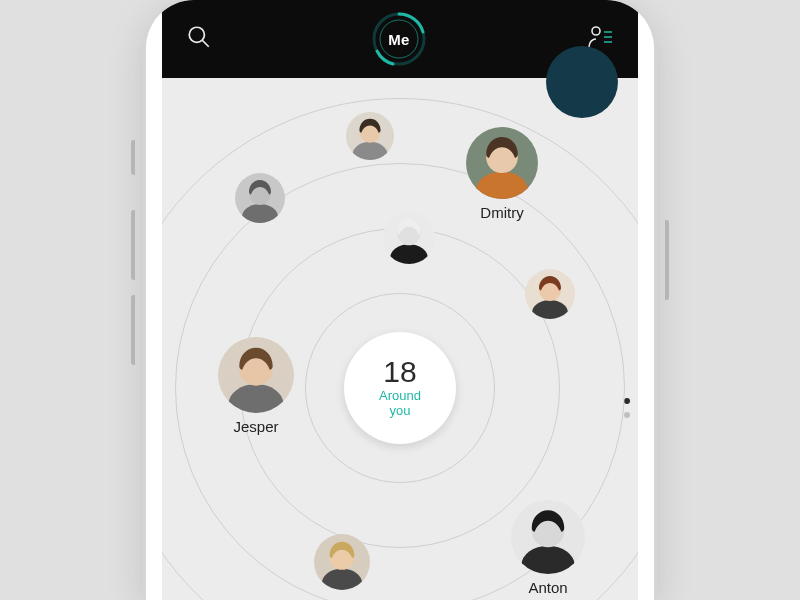  Describe the element at coordinates (548, 548) in the screenshot. I see `person-anton: Anton` at that location.